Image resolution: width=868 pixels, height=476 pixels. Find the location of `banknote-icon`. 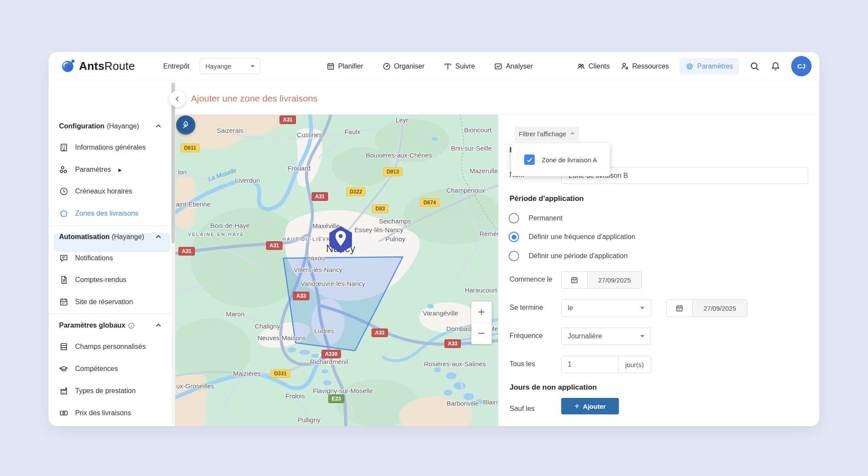

banknote-icon is located at coordinates (64, 413).